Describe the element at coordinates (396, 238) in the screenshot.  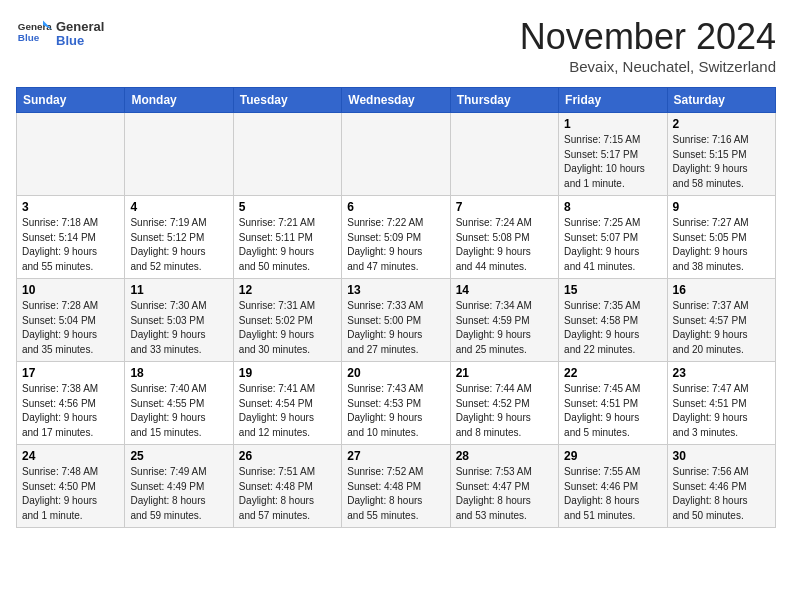
I see `calendar-cell: 6Sunrise: 7:22 AM Sunset: 5:09 PM Daylig…` at that location.